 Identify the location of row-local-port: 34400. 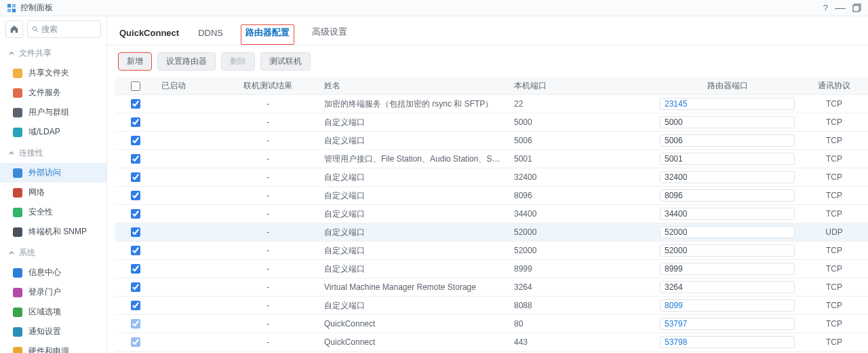
(582, 215).